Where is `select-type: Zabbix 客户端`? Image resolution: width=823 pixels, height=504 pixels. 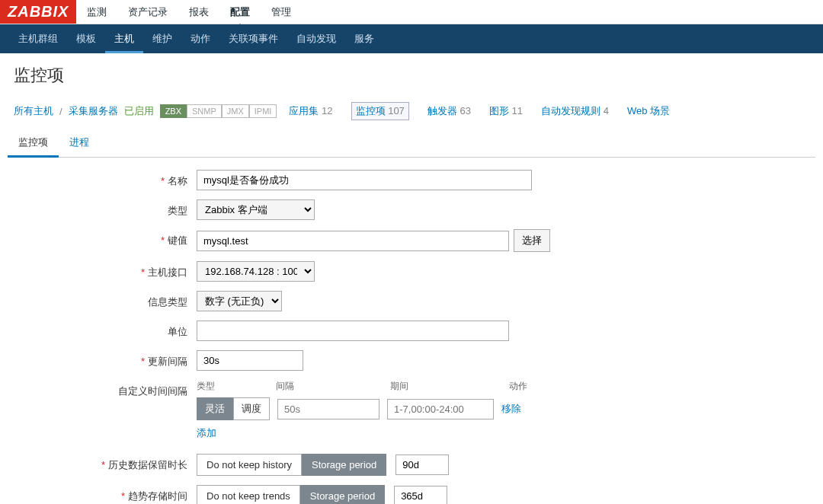
select-type: Zabbix 客户端 is located at coordinates (256, 210).